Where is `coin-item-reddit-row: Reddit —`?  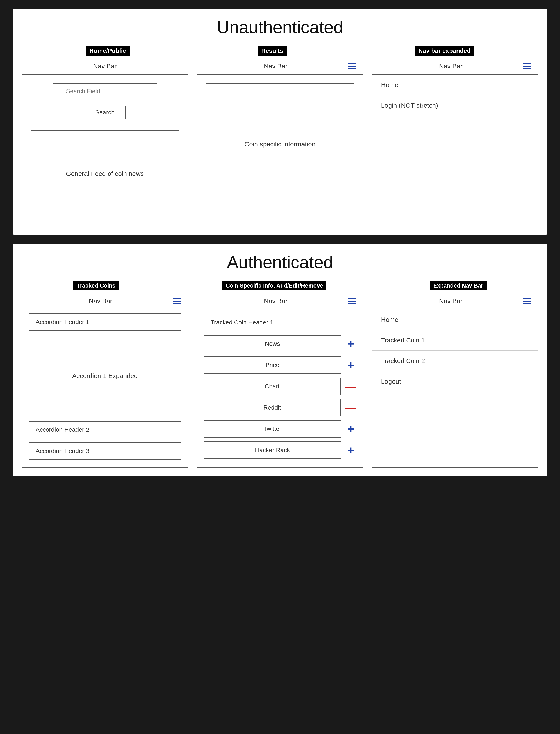
coin-item-reddit-row: Reddit — is located at coordinates (280, 408).